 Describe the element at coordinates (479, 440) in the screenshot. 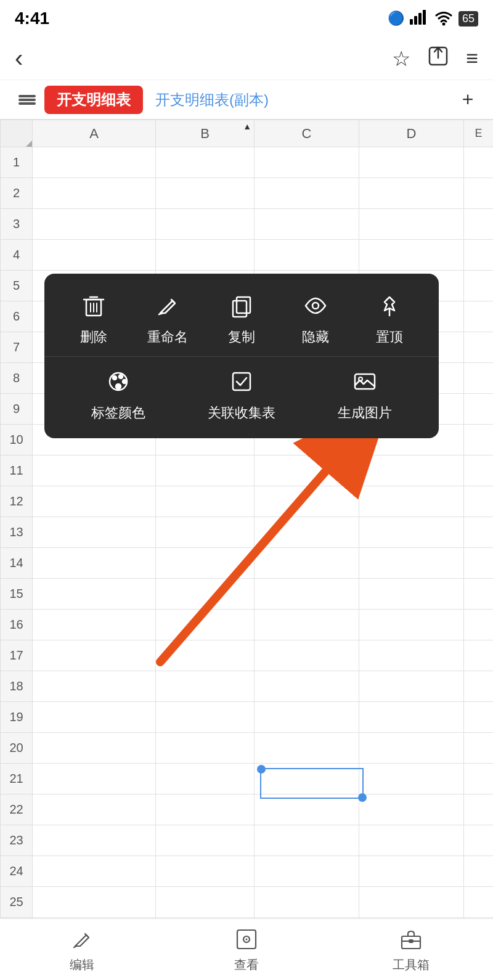

I see `cell-r10-cE` at that location.